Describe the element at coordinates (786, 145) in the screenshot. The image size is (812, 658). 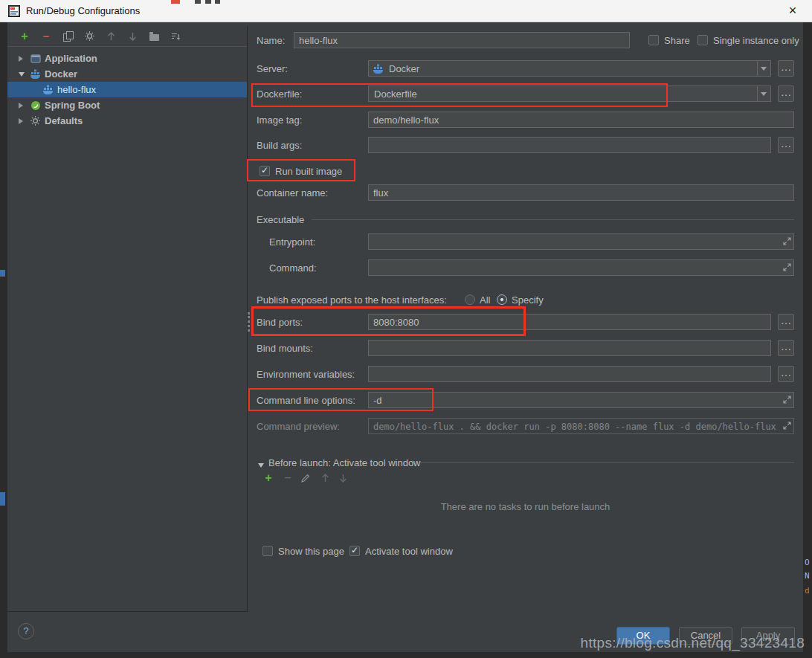
I see `build-args-browse-button: …` at that location.